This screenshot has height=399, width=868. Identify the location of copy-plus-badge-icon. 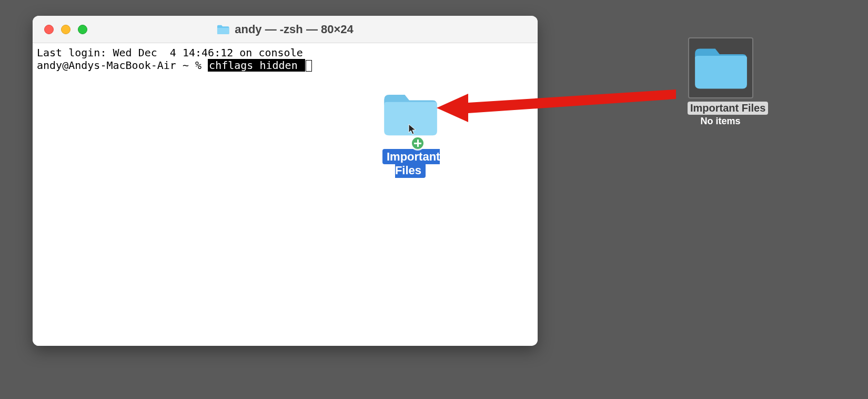
(418, 143).